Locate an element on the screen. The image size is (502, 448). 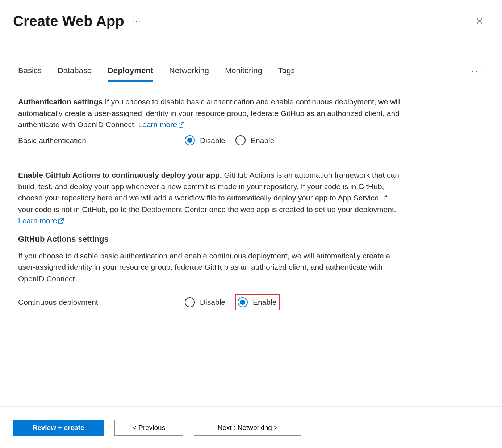
gha-learn-more-link: Learn more is located at coordinates (41, 220).